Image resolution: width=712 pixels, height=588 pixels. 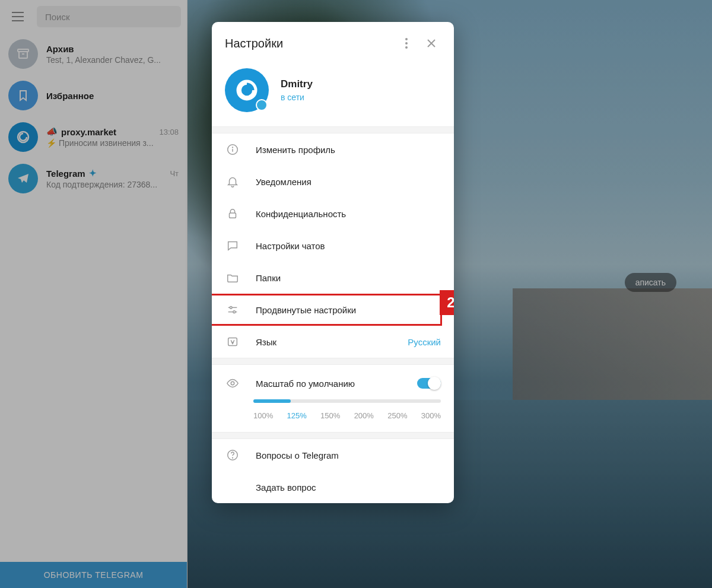 What do you see at coordinates (297, 90) in the screenshot?
I see `profile-text: Dmitry в сети` at bounding box center [297, 90].